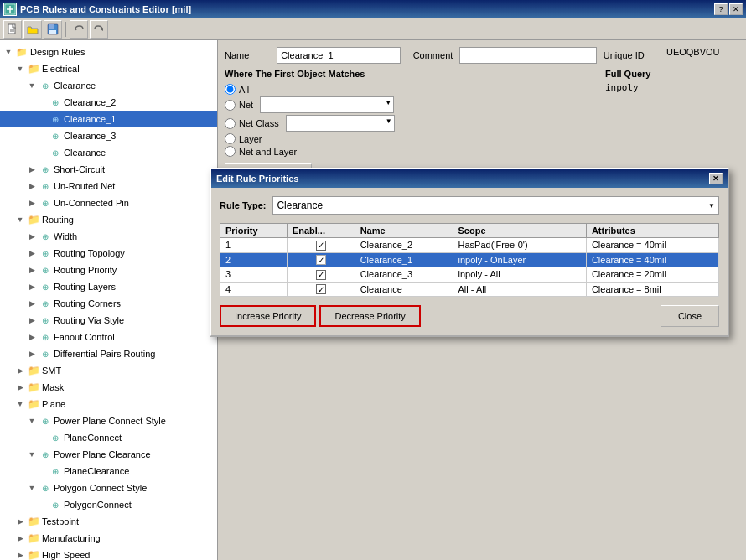  I want to click on dialog-close-btn: Close, so click(690, 316).